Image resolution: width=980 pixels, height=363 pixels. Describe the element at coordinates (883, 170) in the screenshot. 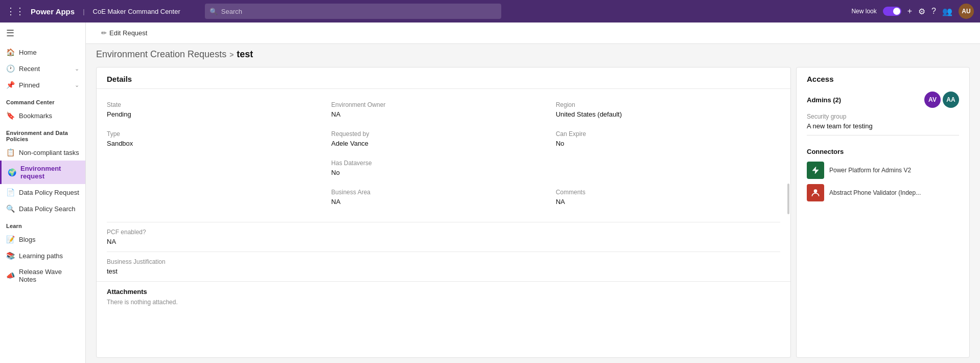

I see `connector-item-0: Power Platform for Admins V2` at that location.